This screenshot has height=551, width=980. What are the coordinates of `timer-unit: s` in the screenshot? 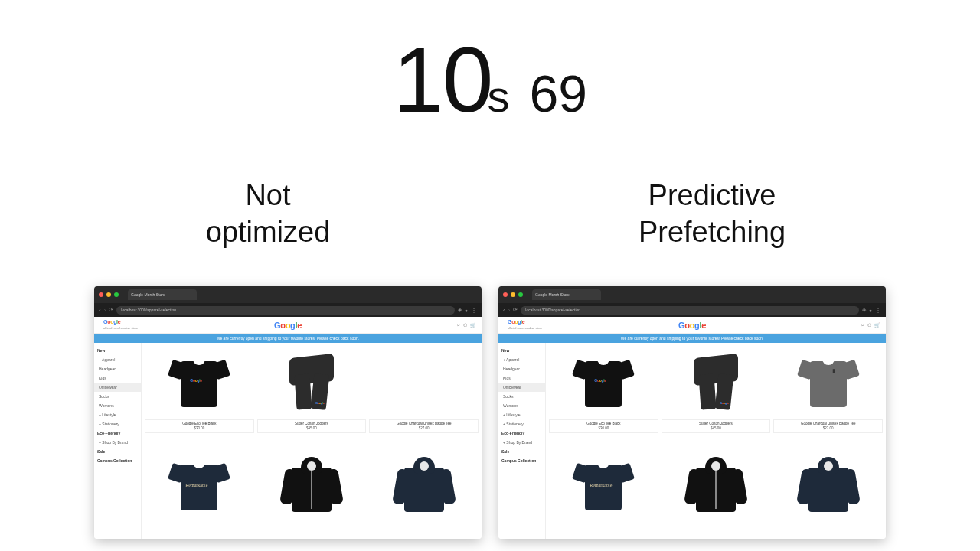 It's located at (498, 96).